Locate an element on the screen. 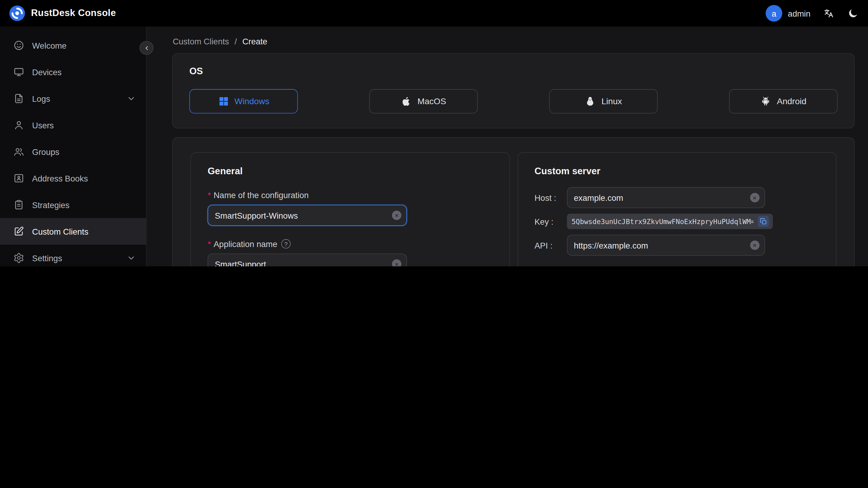  name-input is located at coordinates (307, 215).